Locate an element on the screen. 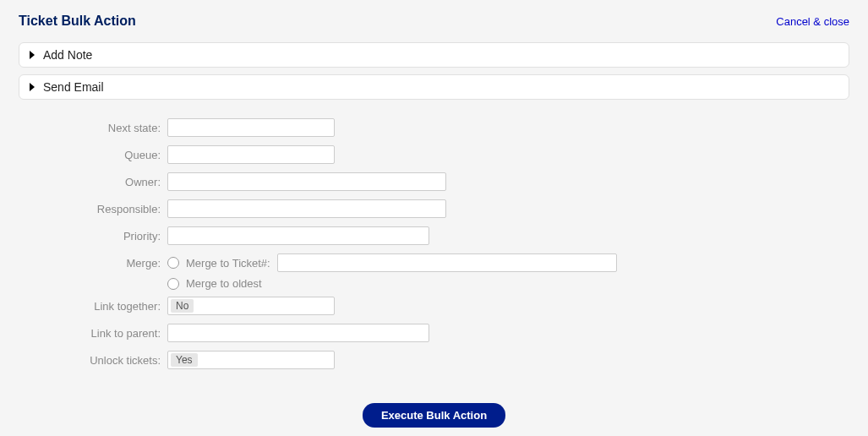 This screenshot has height=436, width=868. merge-to-oldest-radio is located at coordinates (173, 284).